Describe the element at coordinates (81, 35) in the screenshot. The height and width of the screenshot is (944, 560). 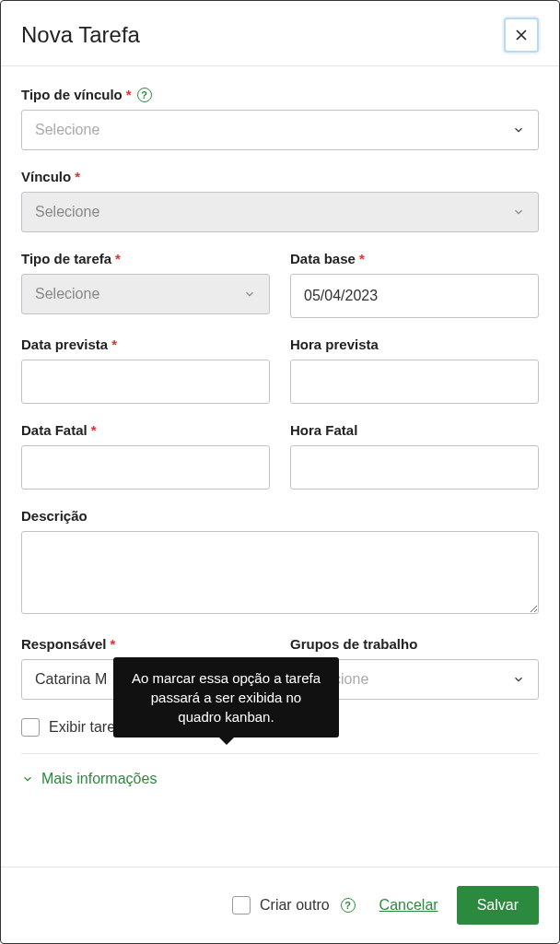
I see `modal-title: Nova Tarefa` at that location.